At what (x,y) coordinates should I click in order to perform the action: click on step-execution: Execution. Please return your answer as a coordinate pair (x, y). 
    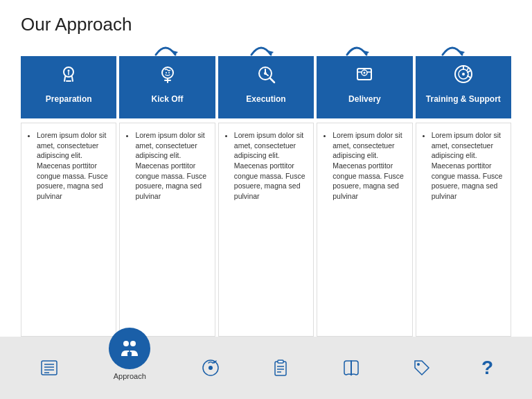
    Looking at the image, I should click on (266, 87).